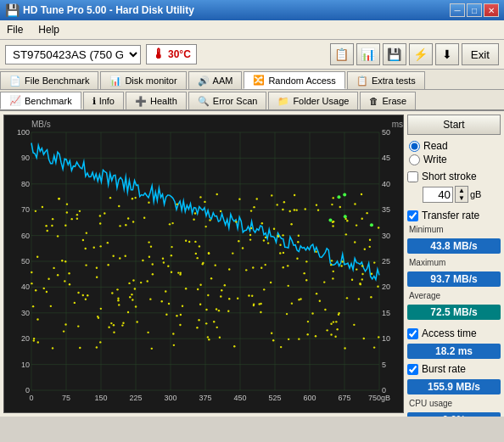 The image size is (504, 442). I want to click on toolbar-btn-5: ⬇, so click(447, 54).